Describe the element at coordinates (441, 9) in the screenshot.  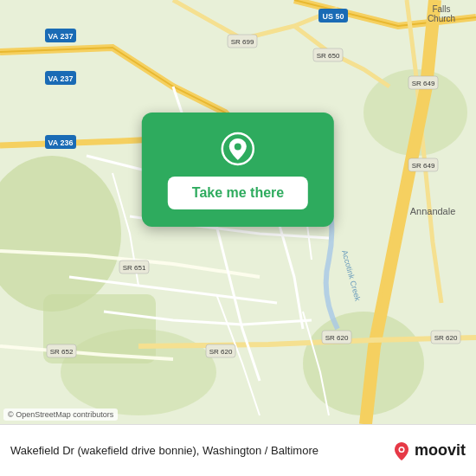
I see `svg-text: Falls` at that location.